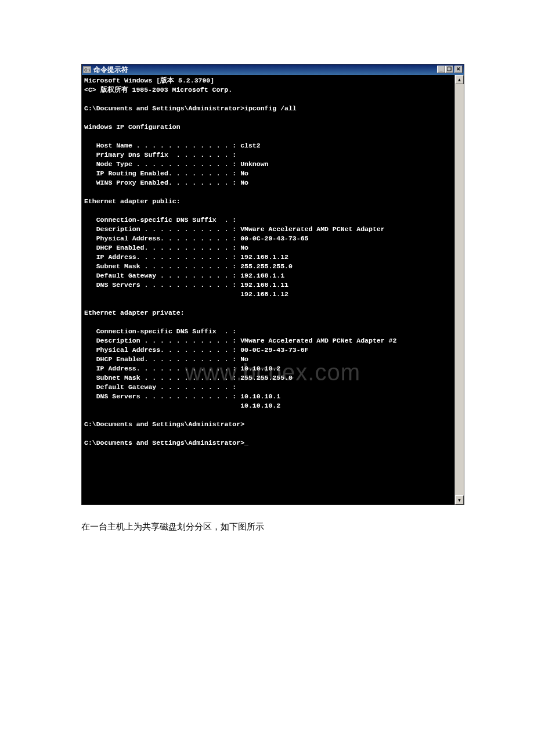 The image size is (534, 756). I want to click on scroll-down-button: ▼, so click(460, 500).